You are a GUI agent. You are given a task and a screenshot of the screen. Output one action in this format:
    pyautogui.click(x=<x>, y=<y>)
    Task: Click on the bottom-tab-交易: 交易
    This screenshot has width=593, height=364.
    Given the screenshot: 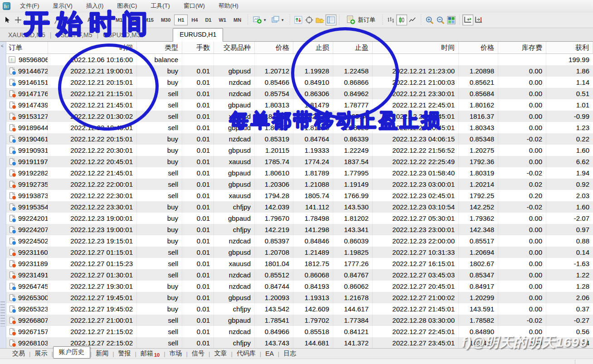 What is the action you would take?
    pyautogui.click(x=19, y=354)
    